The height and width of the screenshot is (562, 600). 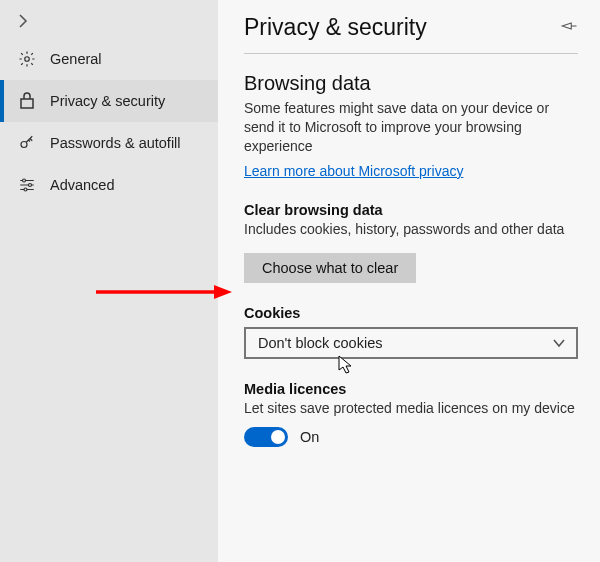 I want to click on choose-what-to-clear-button: Choose what to clear, so click(x=330, y=268).